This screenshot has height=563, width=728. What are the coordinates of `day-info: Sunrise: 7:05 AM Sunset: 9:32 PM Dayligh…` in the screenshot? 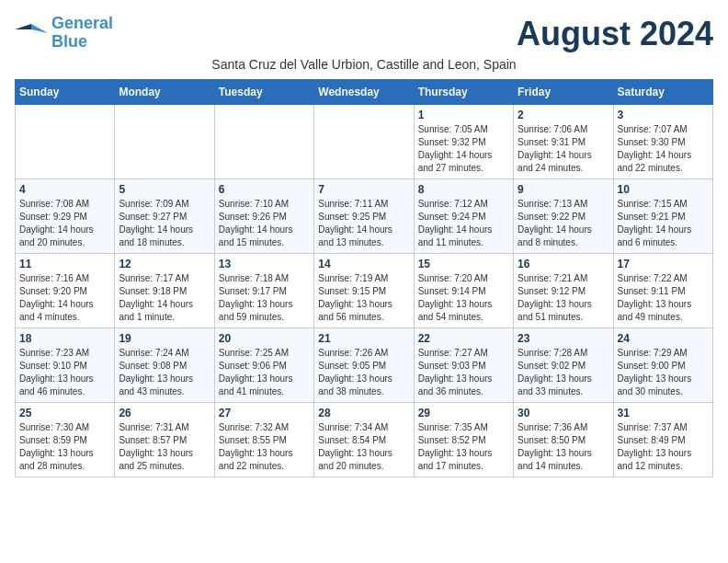 It's located at (463, 149).